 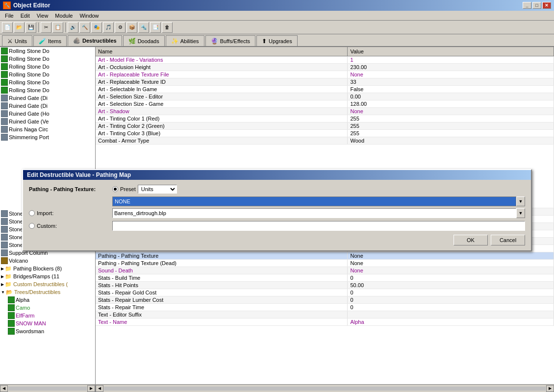 What do you see at coordinates (4, 389) in the screenshot?
I see `hscroll-left: ◀` at bounding box center [4, 389].